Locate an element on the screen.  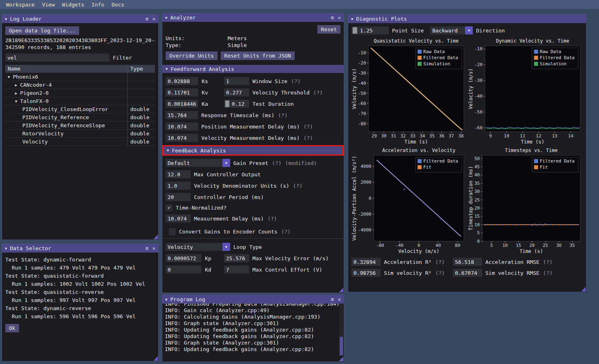
chart-timesteps: Filtered DataFit510152025303505101520253… is located at coordinates (525, 201).